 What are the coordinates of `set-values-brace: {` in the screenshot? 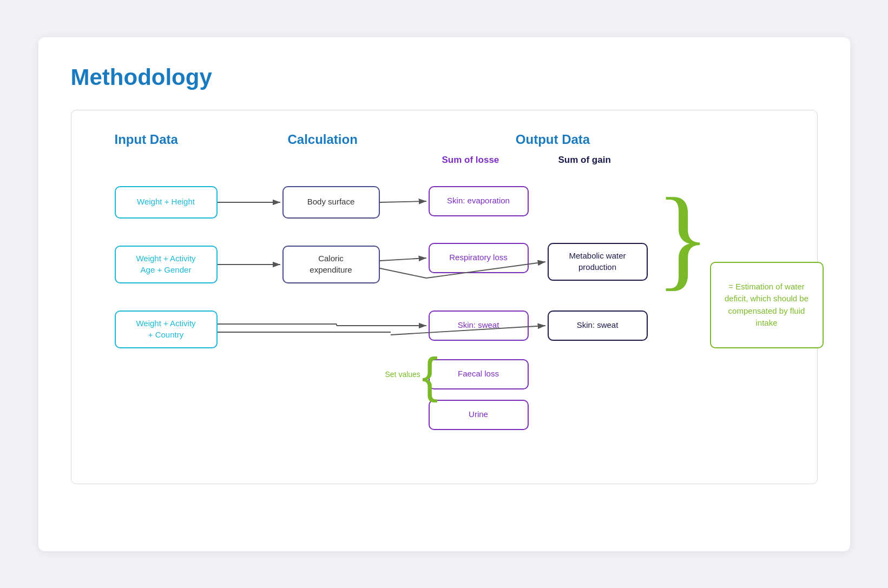 It's located at (430, 375).